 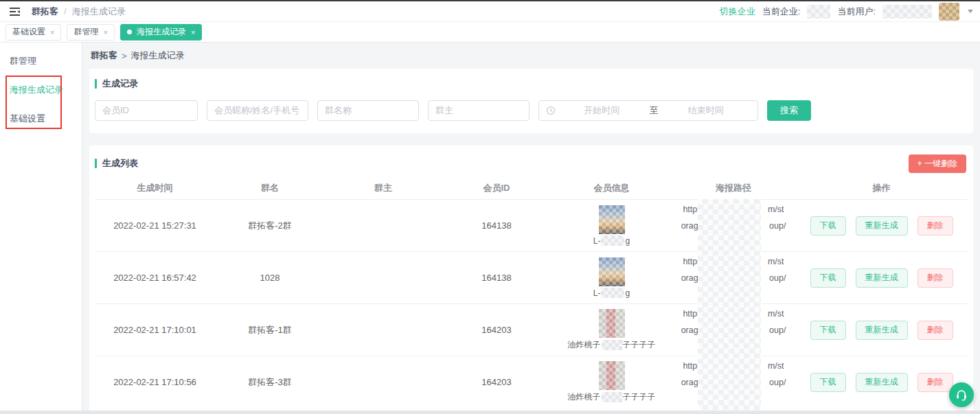 I want to click on search-button: 搜索, so click(x=789, y=111).